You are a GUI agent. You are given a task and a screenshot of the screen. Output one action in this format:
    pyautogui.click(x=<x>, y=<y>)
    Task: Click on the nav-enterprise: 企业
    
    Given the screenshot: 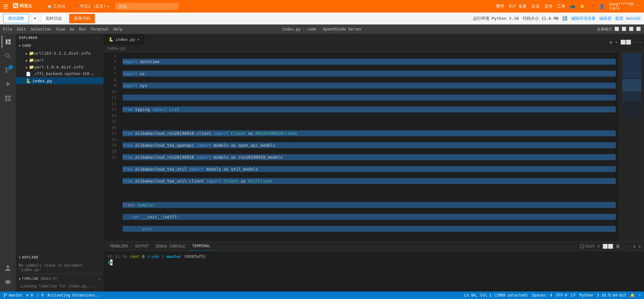 What is the action you would take?
    pyautogui.click(x=536, y=6)
    